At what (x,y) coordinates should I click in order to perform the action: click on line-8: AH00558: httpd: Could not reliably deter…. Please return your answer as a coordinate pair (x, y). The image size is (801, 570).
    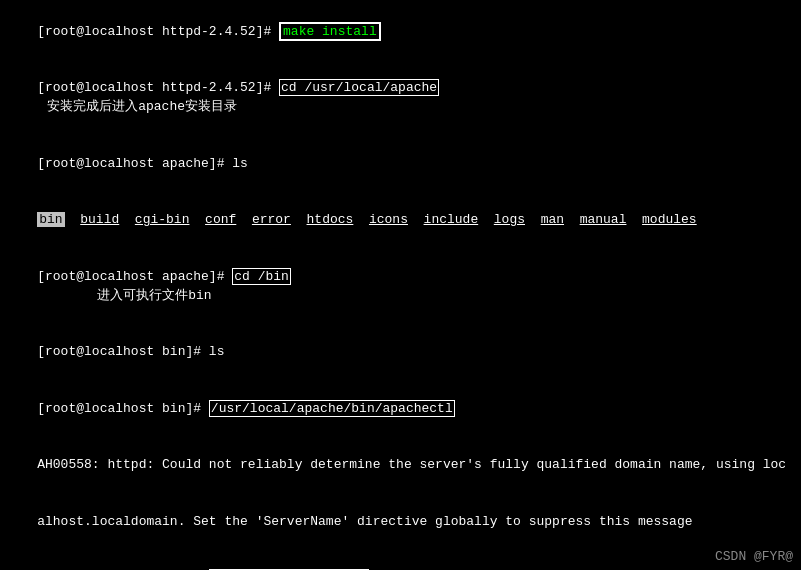
    Looking at the image, I should click on (400, 466).